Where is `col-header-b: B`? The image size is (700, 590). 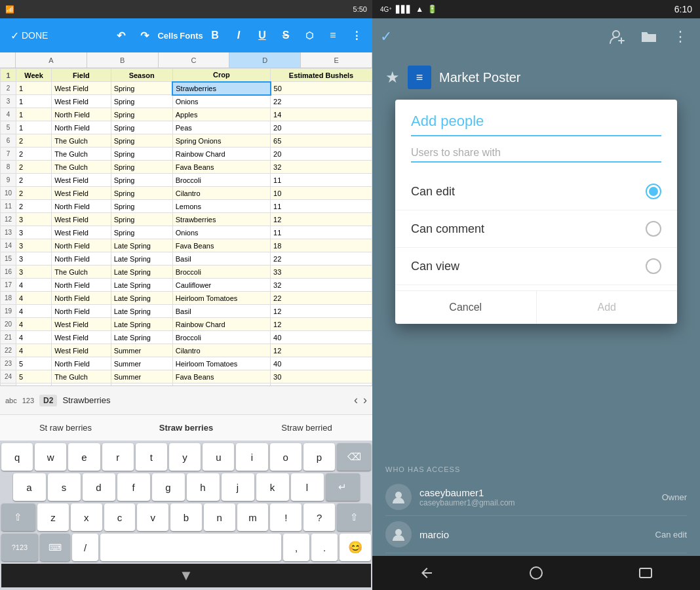
col-header-b: B is located at coordinates (123, 60).